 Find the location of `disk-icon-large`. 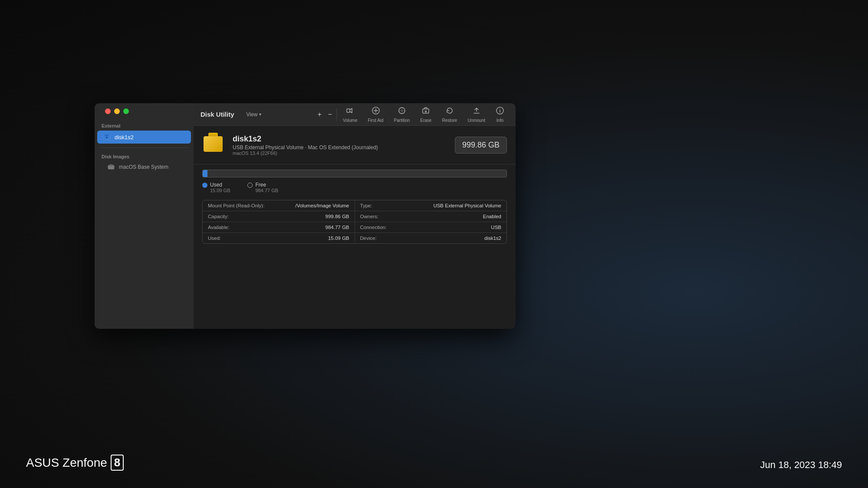

disk-icon-large is located at coordinates (214, 145).